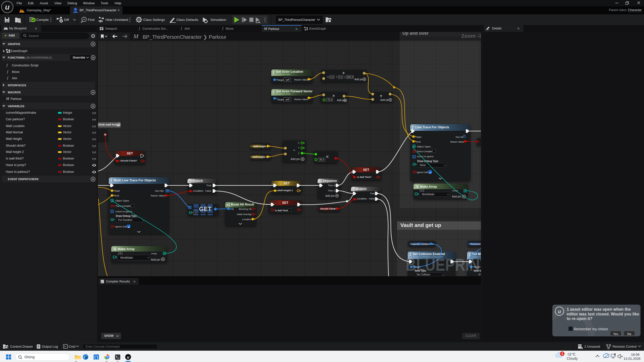 This screenshot has width=644, height=362. I want to click on svg-text: BP_ThirdPersonCharacter, so click(297, 20).